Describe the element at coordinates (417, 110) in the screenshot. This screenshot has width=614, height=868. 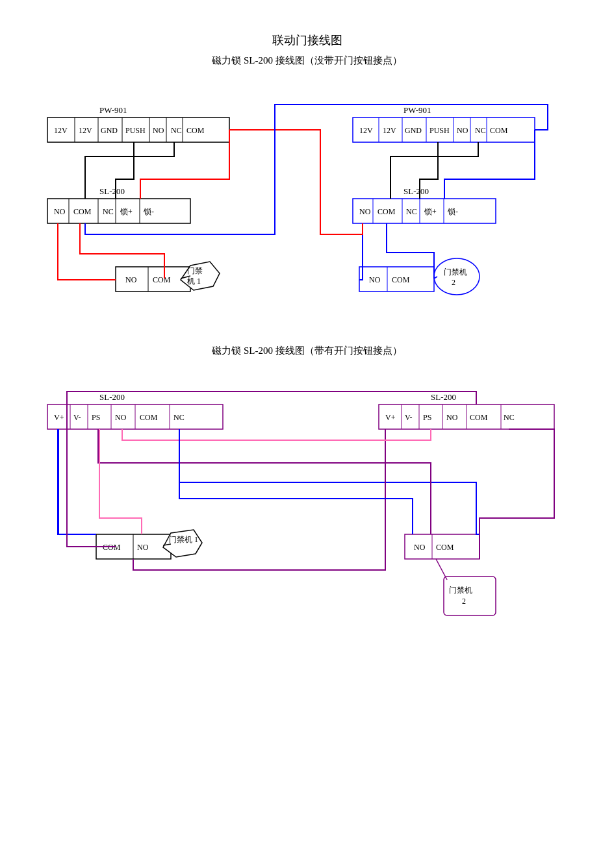
I see `svg-text: PW-901` at that location.